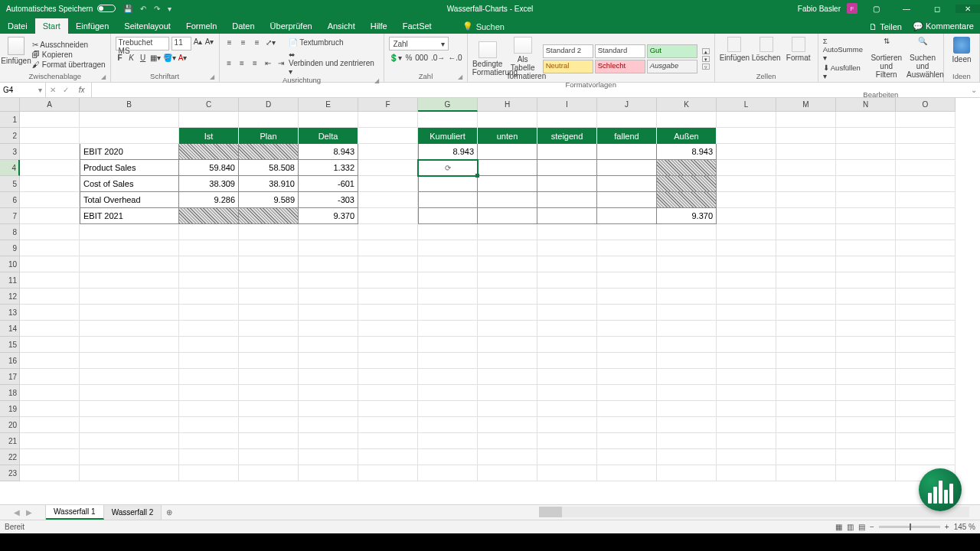 This screenshot has width=980, height=551. What do you see at coordinates (627, 136) in the screenshot?
I see `cell-J2: fallend` at bounding box center [627, 136].